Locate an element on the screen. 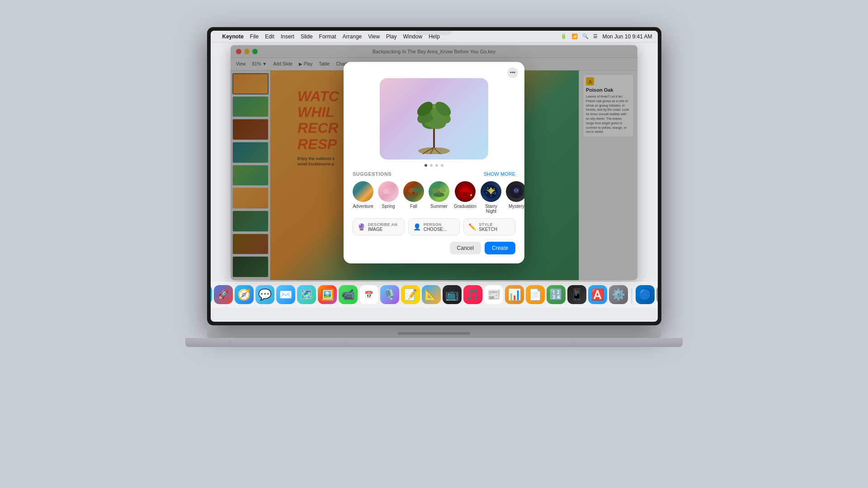 Image resolution: width=868 pixels, height=488 pixels. style-option: ✏️ STYLE SKETCH is located at coordinates (489, 227).